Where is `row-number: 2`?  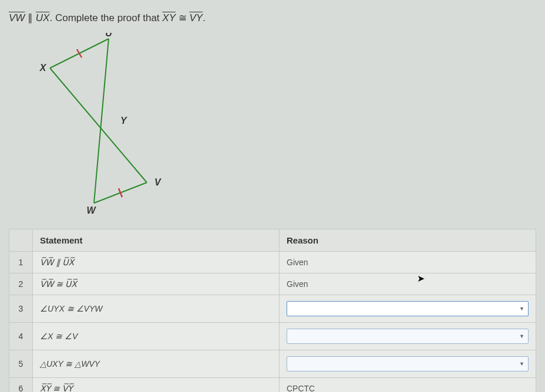 row-number: 2 is located at coordinates (21, 284).